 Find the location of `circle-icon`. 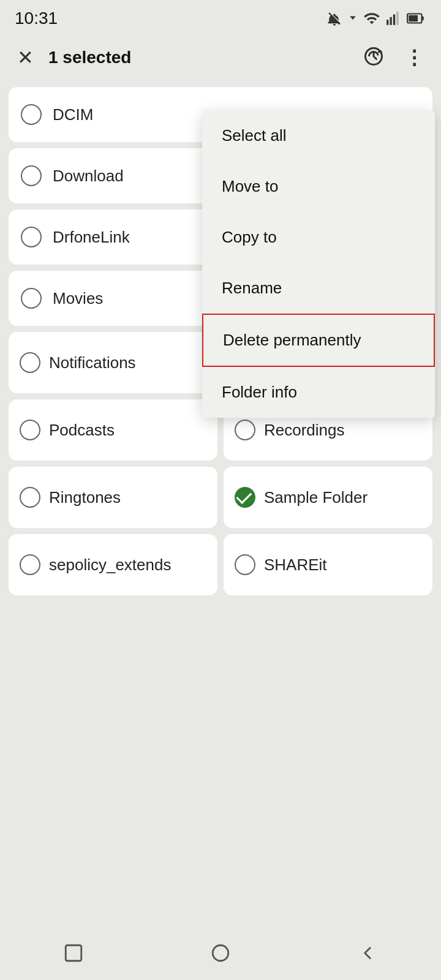

circle-icon is located at coordinates (221, 953).